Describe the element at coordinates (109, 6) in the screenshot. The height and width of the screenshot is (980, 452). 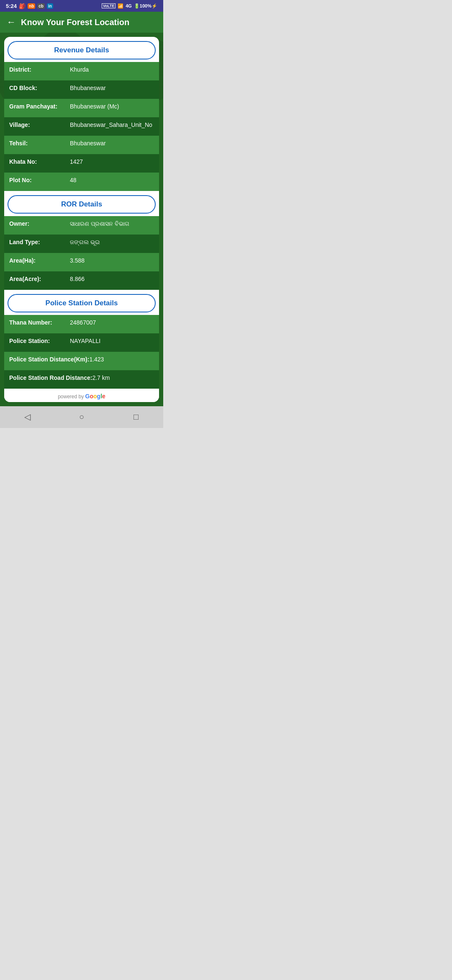
I see `volte-icon: VoLTE` at that location.